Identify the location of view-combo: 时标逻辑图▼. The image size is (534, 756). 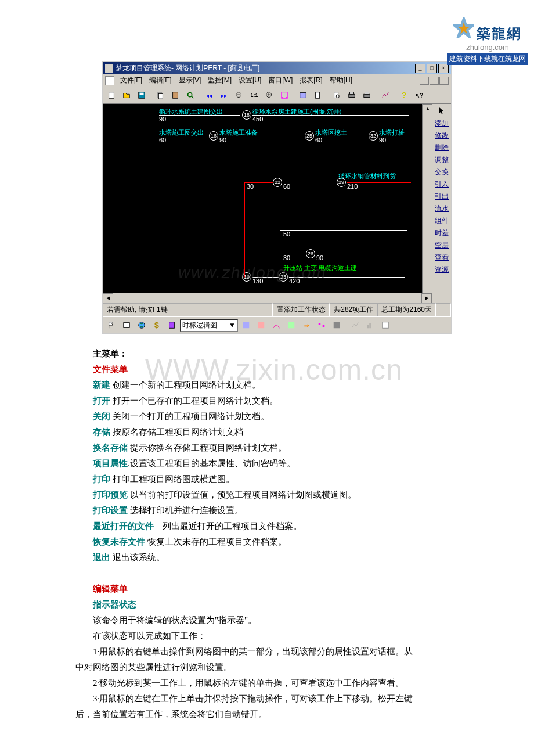
(209, 325).